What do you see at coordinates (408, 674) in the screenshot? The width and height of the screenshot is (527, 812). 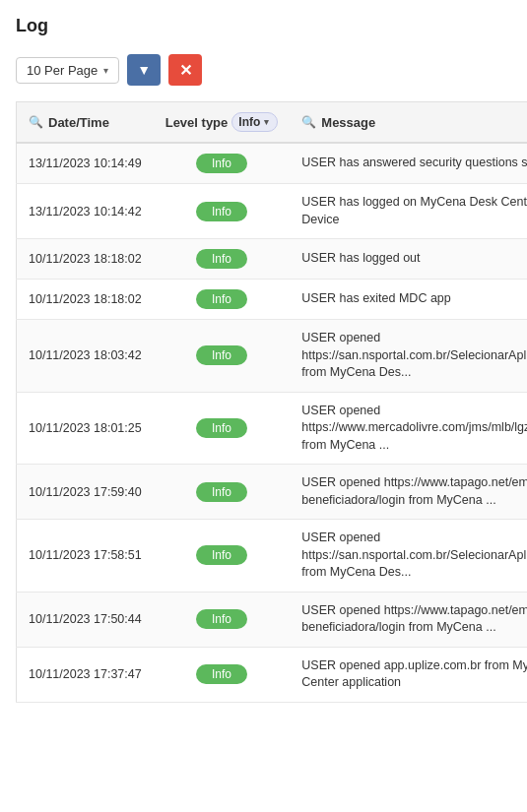 I see `cell-message: USER opened app.uplize.com.br from MyCen…` at bounding box center [408, 674].